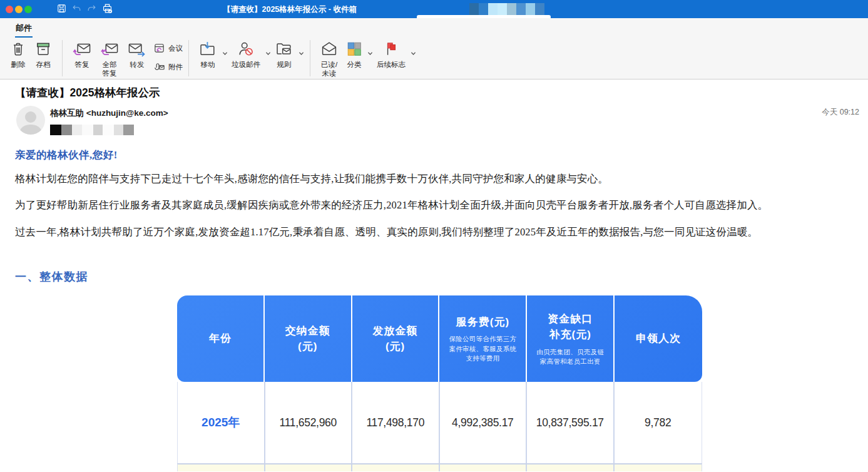 The height and width of the screenshot is (472, 868). What do you see at coordinates (18, 49) in the screenshot?
I see `trash-icon` at bounding box center [18, 49].